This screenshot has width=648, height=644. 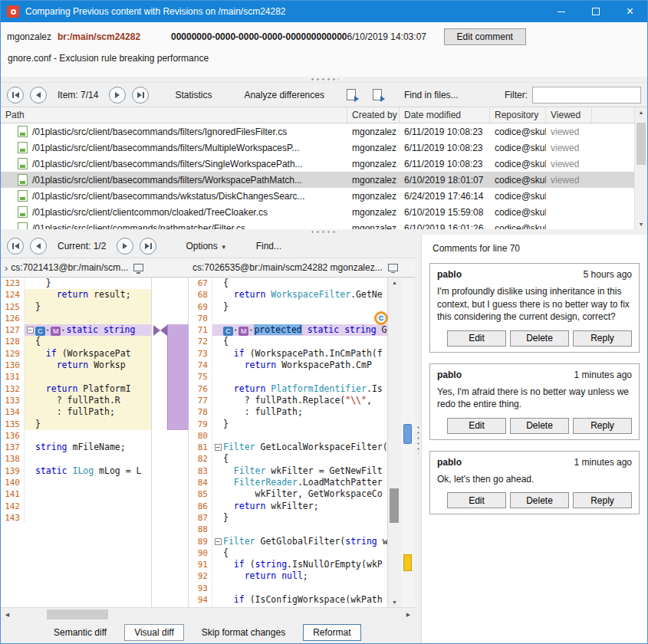 I want to click on titlebar: Comparing Previous content with Revision…, so click(x=324, y=12).